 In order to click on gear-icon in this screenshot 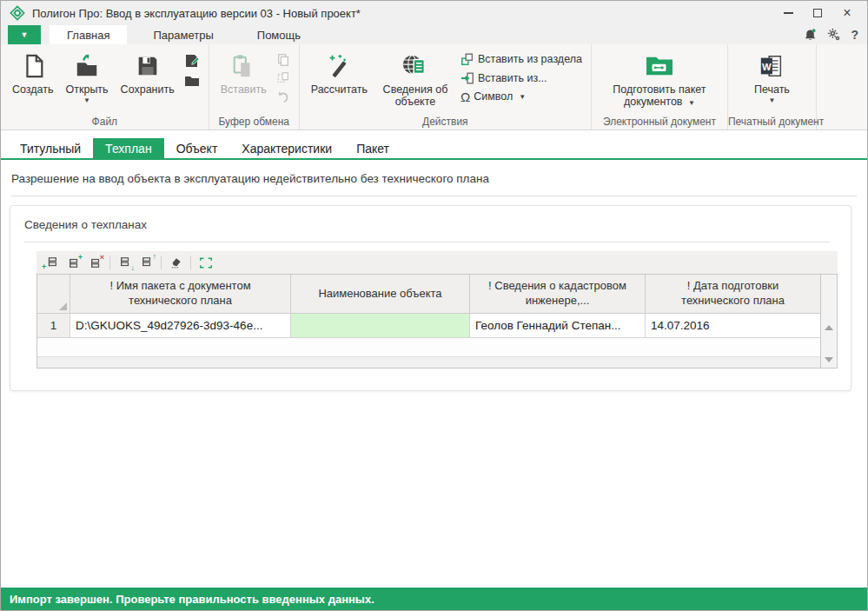, I will do `click(834, 35)`.